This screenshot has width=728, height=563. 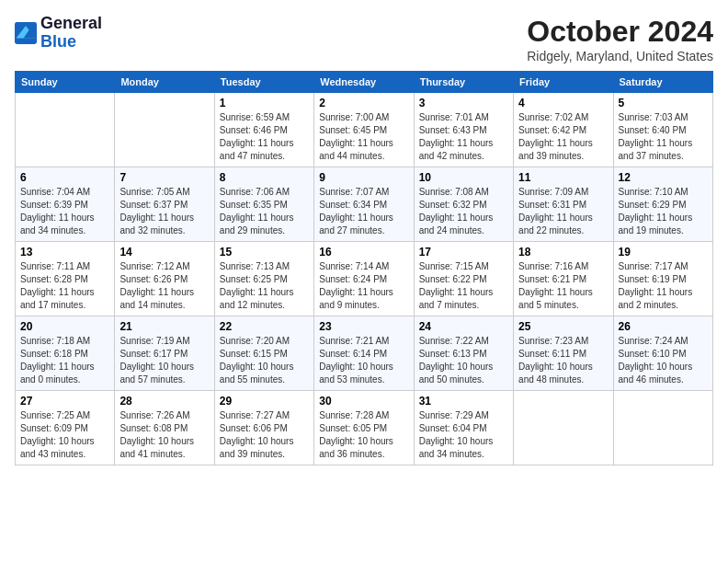 I want to click on day-number: 25, so click(x=563, y=327).